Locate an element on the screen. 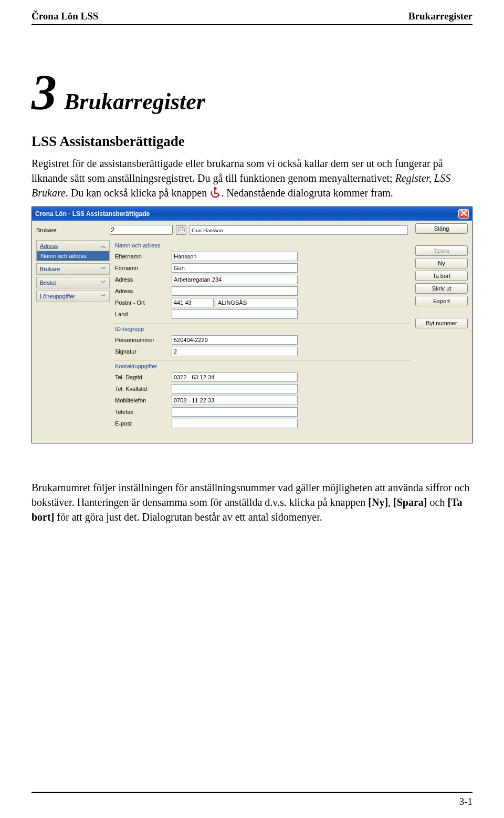  card-icon is located at coordinates (182, 230).